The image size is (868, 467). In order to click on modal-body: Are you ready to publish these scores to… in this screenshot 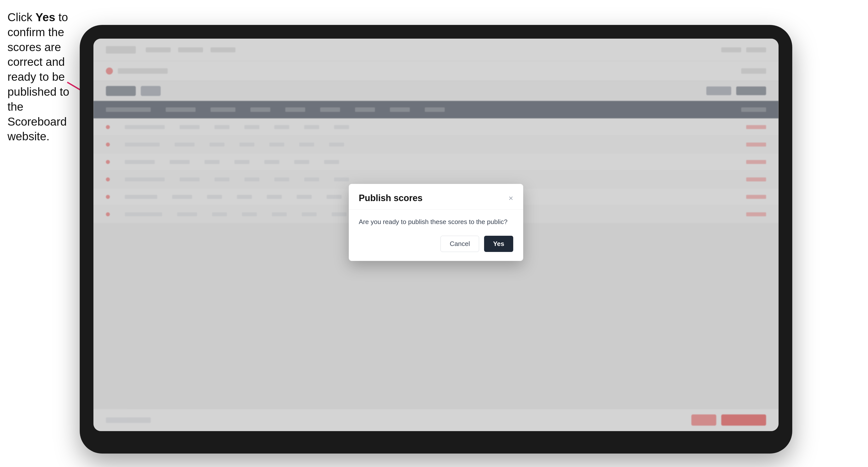, I will do `click(436, 223)`.